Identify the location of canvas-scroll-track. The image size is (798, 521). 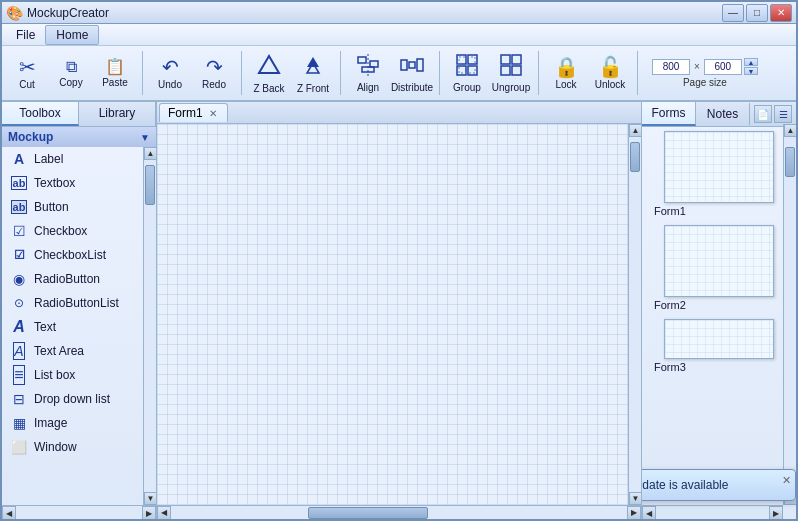
(635, 314).